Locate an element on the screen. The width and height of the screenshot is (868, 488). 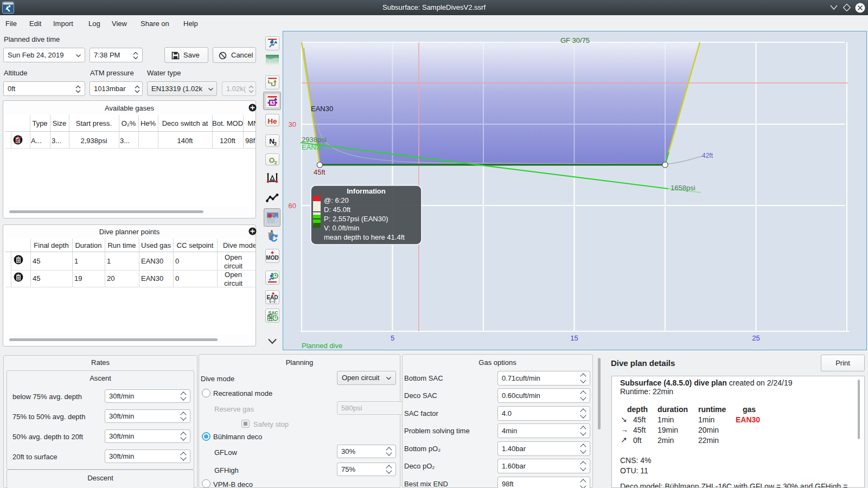
svg-text: MOD is located at coordinates (272, 258).